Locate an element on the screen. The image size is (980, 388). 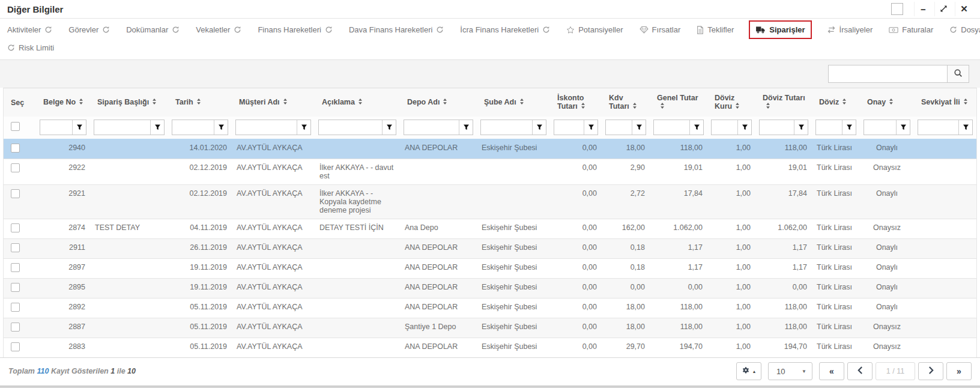
search-button is located at coordinates (958, 74).